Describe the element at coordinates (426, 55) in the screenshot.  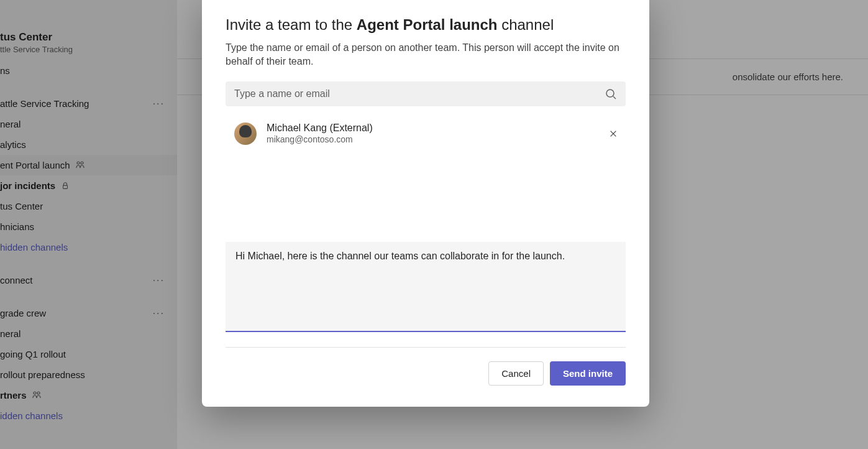
I see `modal-subtitle: Type the name or email of a person on an…` at that location.